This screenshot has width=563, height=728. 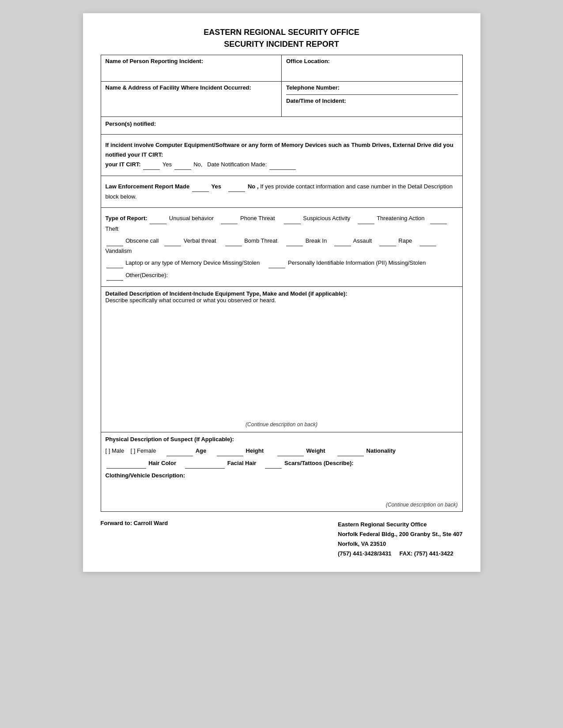 I want to click on continue-description-note: (Continue description on back), so click(x=282, y=424).